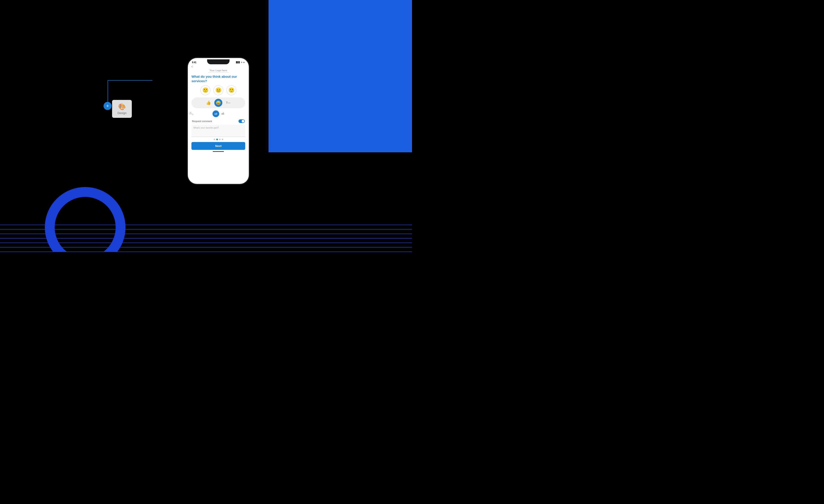 The width and height of the screenshot is (824, 504). I want to click on status-time: 9:41, so click(194, 62).